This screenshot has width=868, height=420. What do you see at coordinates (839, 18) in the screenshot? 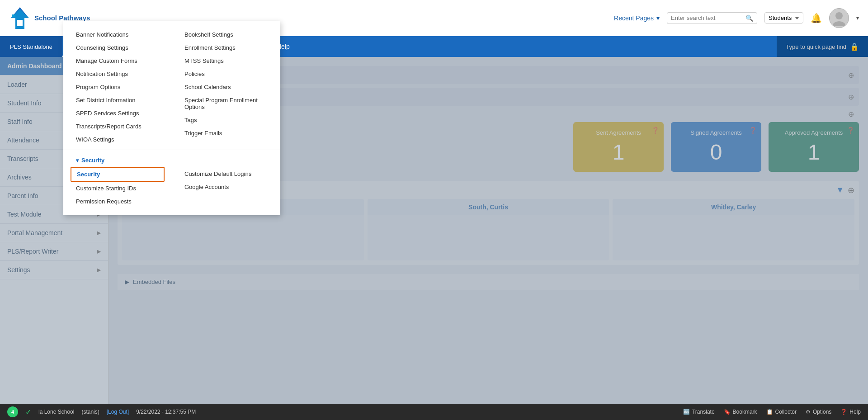
I see `avatar` at bounding box center [839, 18].